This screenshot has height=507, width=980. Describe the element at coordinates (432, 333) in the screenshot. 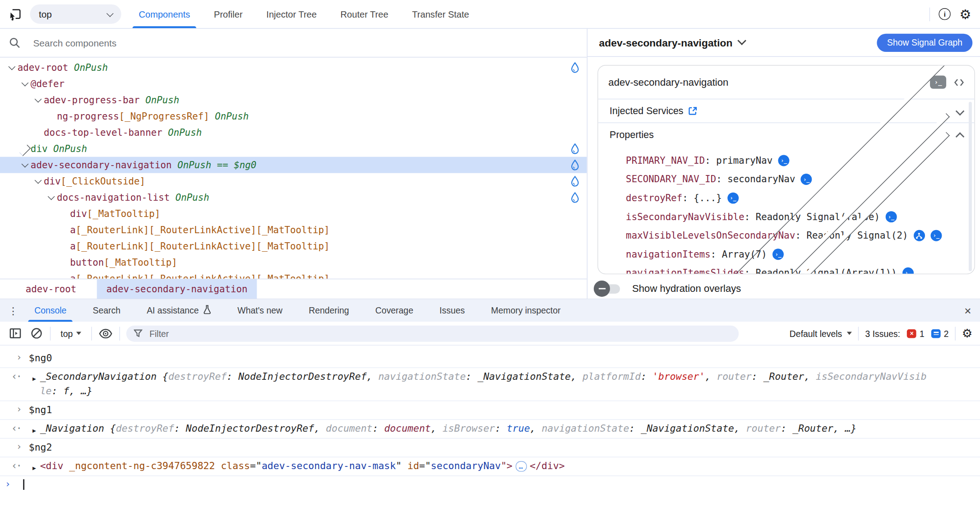

I see `console-filter` at that location.